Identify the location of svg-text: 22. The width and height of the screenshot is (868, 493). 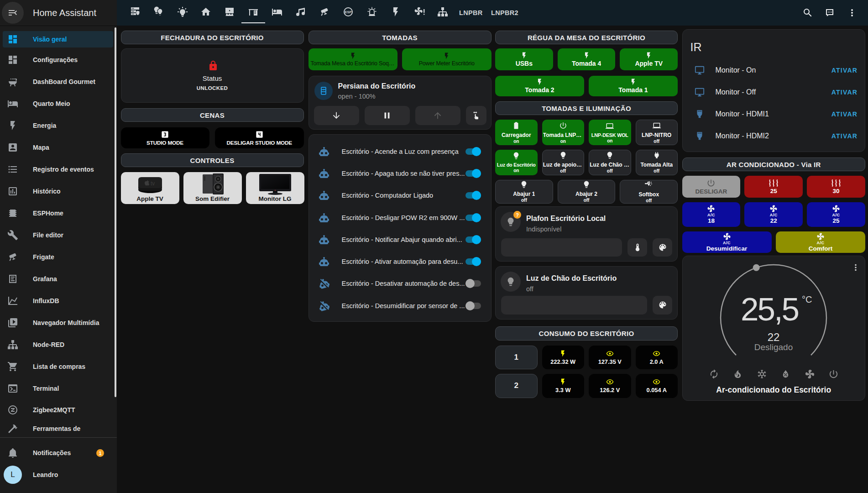
(773, 337).